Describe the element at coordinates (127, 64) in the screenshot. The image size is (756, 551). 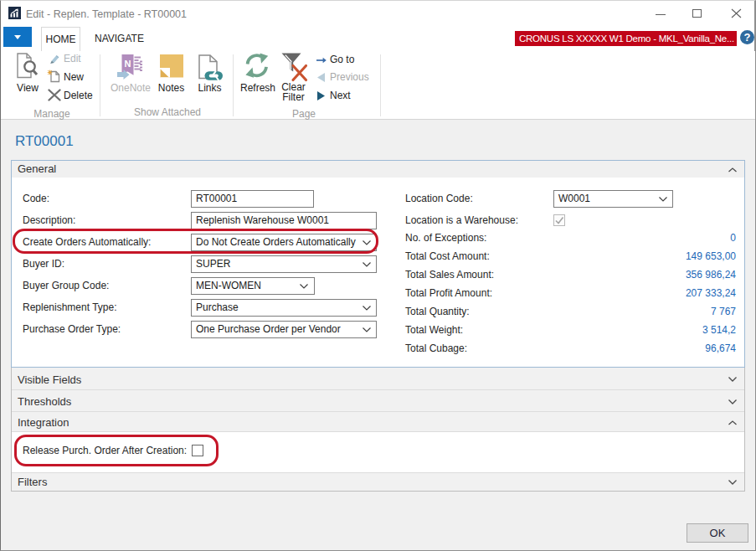
I see `svg-text: N` at that location.